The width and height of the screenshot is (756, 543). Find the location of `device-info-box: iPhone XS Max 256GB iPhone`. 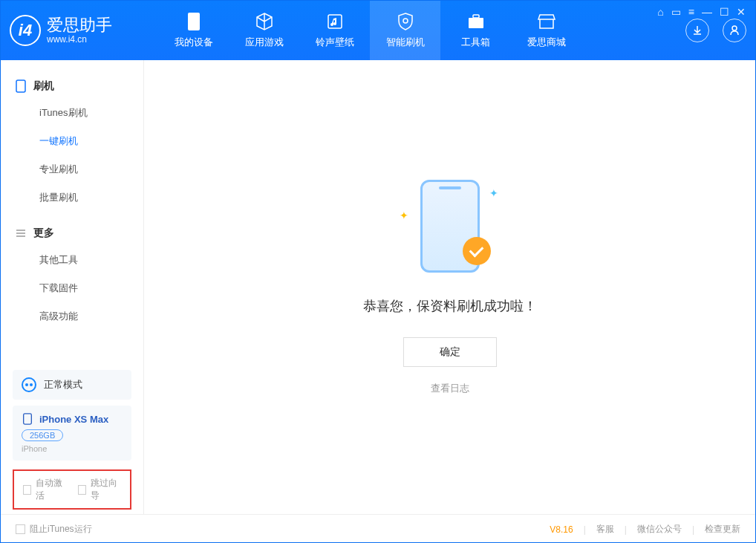

device-info-box: iPhone XS Max 256GB iPhone is located at coordinates (72, 433).